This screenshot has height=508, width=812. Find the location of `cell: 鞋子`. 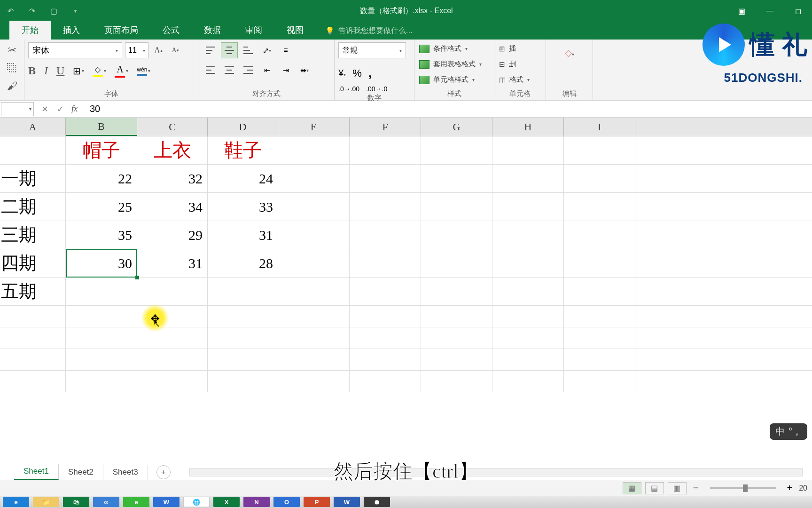

cell: 鞋子 is located at coordinates (243, 151).